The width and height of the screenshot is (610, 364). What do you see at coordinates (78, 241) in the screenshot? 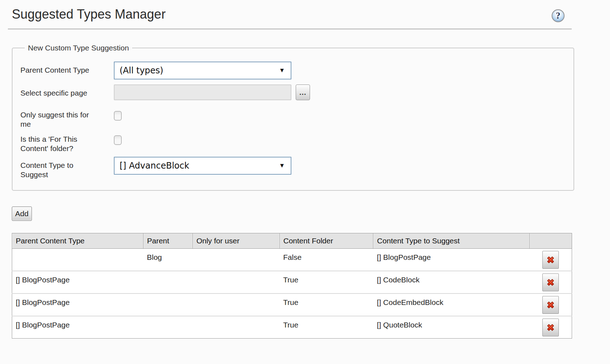
I see `col-header-parent-content-type: Parent Content Type` at bounding box center [78, 241].